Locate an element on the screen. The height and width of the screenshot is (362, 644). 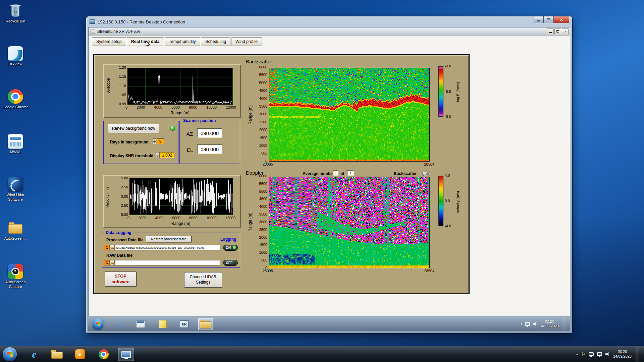
off-label: OFF is located at coordinates (229, 263).